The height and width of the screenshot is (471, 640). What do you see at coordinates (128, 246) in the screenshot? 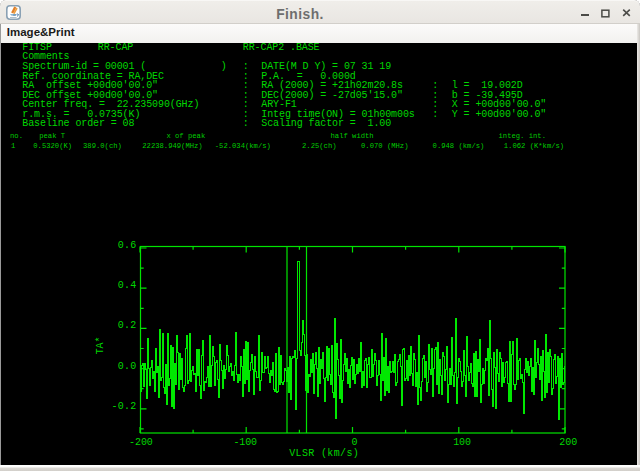
I see `svg-text: 0.6` at bounding box center [128, 246].